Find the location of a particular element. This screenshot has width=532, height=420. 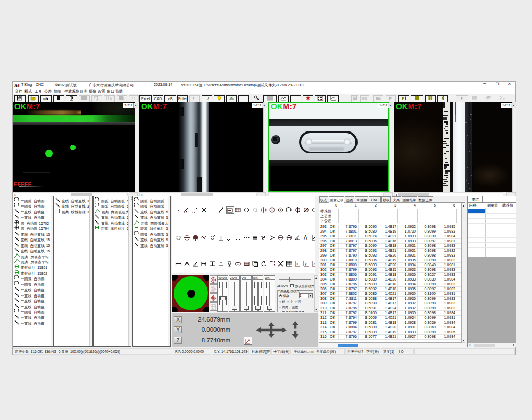

svg-text: y is located at coordinates (306, 264).